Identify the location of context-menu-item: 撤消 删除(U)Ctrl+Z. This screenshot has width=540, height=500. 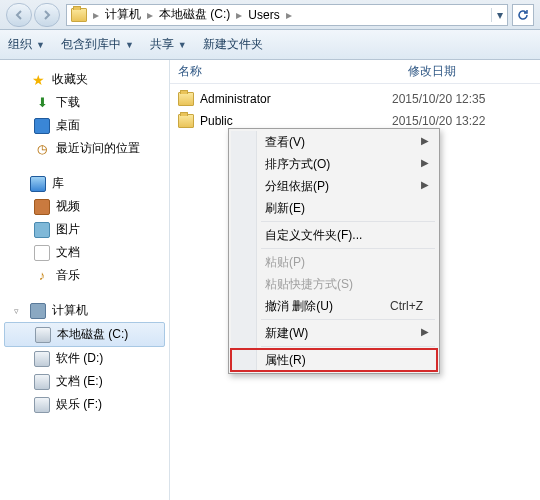
(334, 306).